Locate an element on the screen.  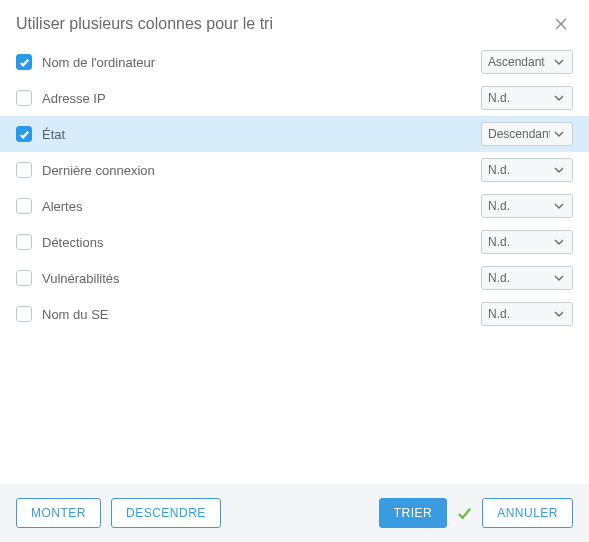
close-icon is located at coordinates (561, 24).